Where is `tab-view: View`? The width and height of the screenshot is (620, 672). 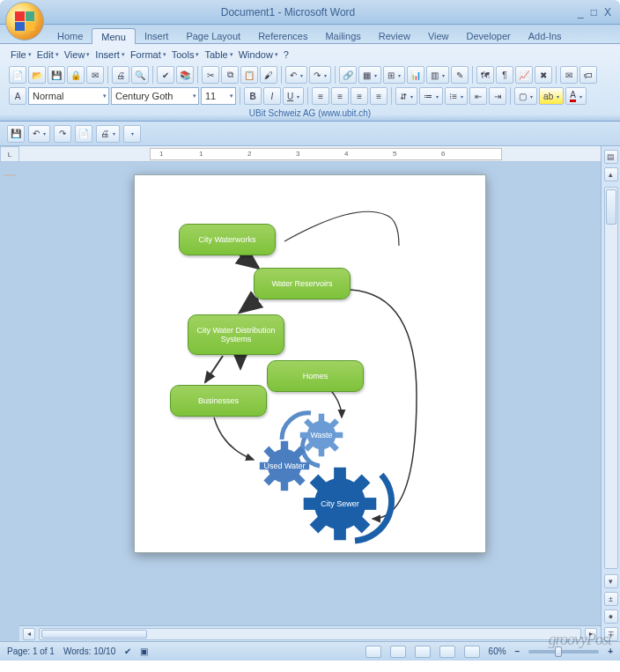
tab-view: View is located at coordinates (439, 35).